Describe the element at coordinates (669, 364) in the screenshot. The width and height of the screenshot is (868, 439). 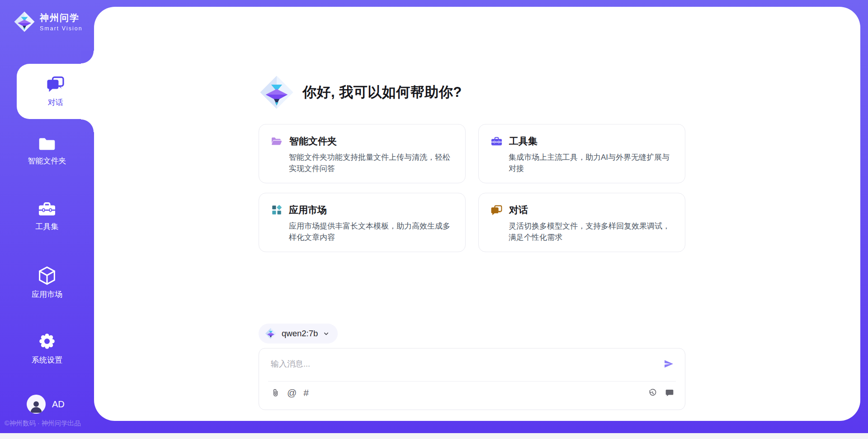
I see `send-icon` at that location.